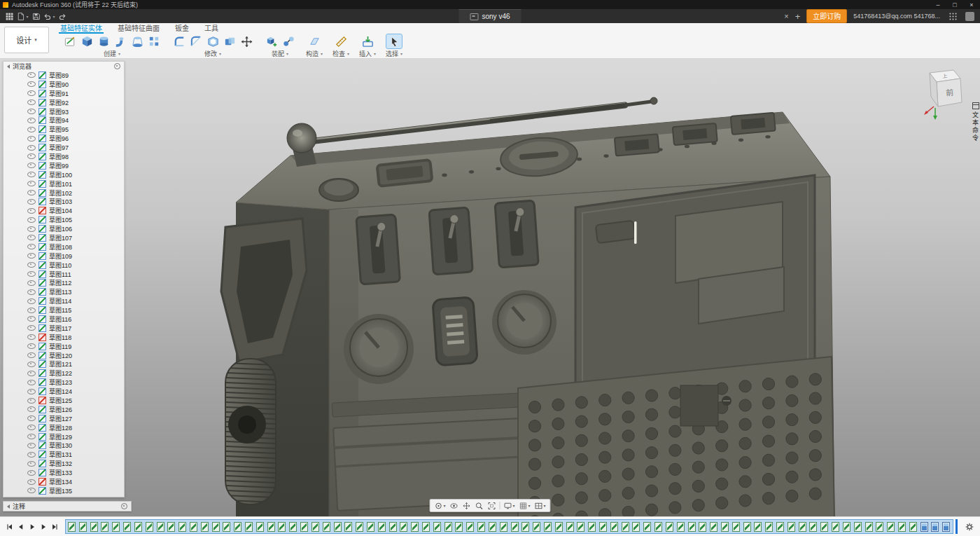 The width and height of the screenshot is (980, 536). What do you see at coordinates (368, 41) in the screenshot?
I see `insert-button` at bounding box center [368, 41].